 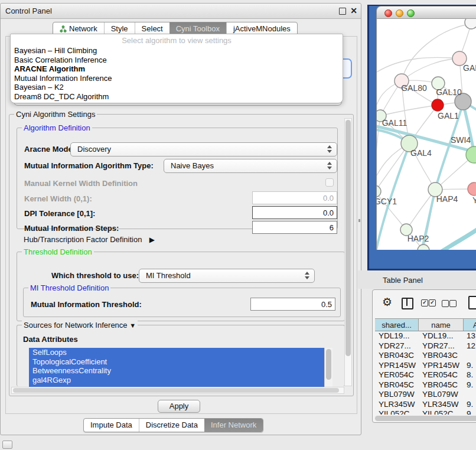 I want to click on threshold-definition-title: Threshold Definition, so click(x=58, y=252).